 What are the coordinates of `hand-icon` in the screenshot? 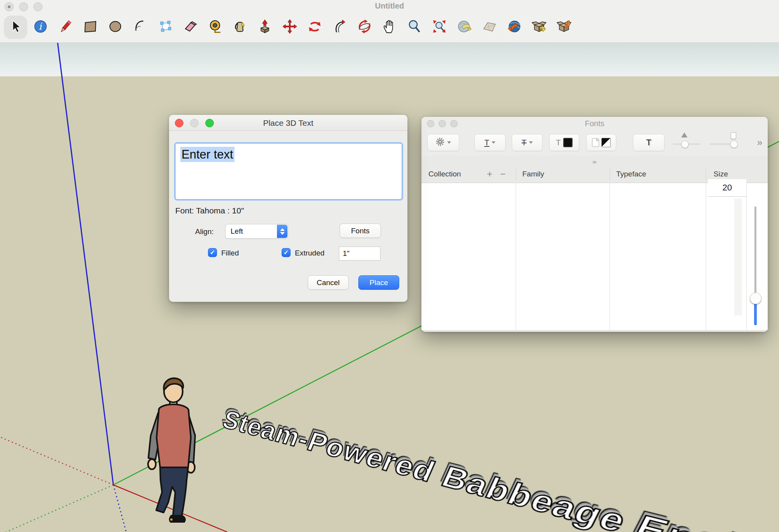 It's located at (390, 27).